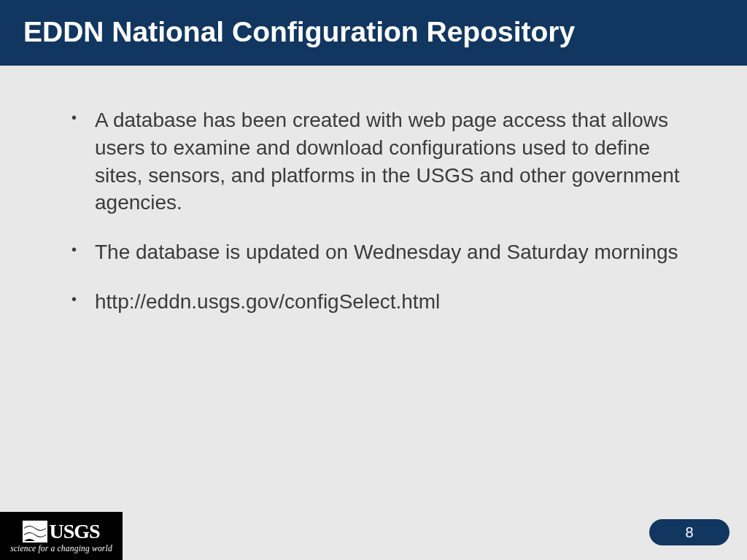  Describe the element at coordinates (61, 536) in the screenshot. I see `usgs-logo: USGS science for a changing world` at that location.